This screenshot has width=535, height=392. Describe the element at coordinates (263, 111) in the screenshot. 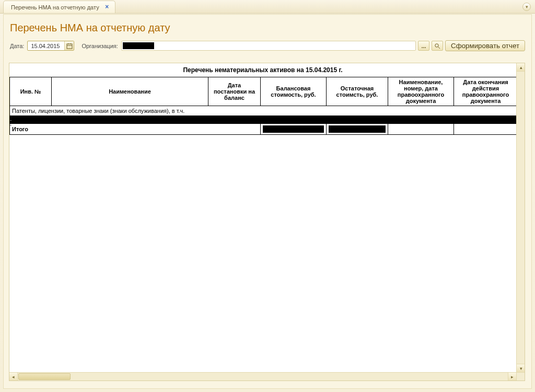

I see `category-row: Патенты, лицензии, товарные знаки (знаки…` at that location.